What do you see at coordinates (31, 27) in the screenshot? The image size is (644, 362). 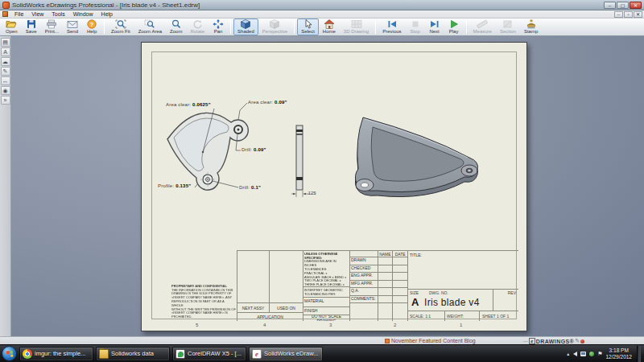 I see `save-button: Save` at bounding box center [31, 27].